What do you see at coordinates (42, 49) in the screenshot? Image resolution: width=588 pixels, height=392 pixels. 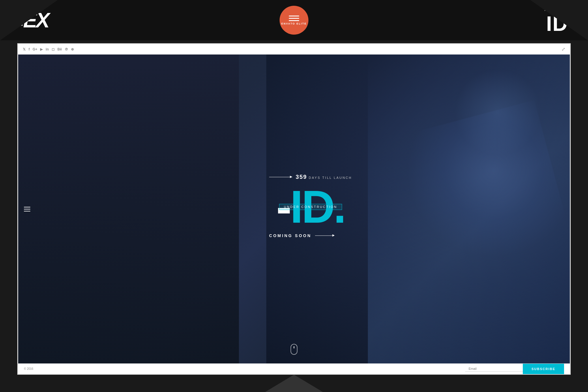 I see `youtube-icon: ▶` at bounding box center [42, 49].